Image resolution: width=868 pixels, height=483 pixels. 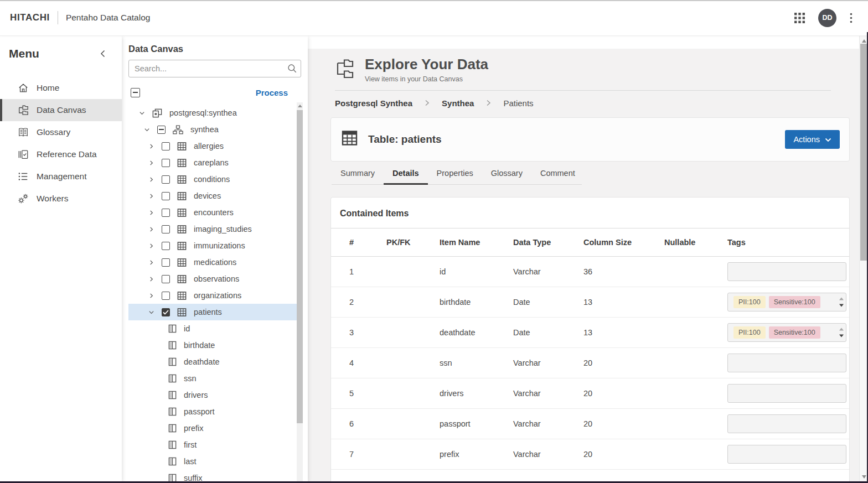 I want to click on tree-item-allergies: allergies, so click(x=215, y=146).